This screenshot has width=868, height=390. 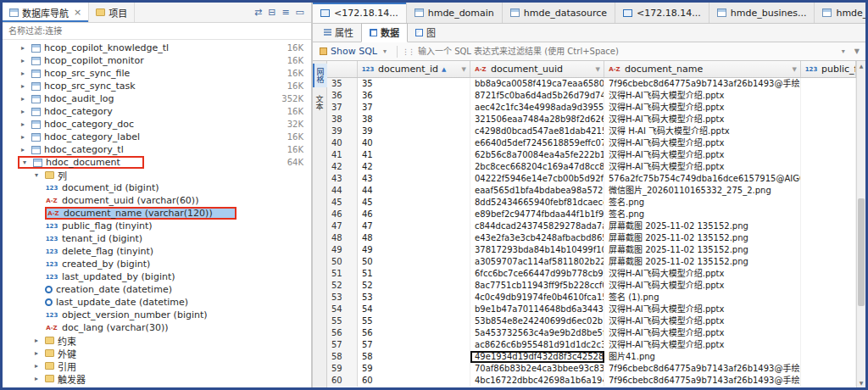 What do you see at coordinates (414, 84) in the screenshot?
I see `cell-document-id: 35` at bounding box center [414, 84].